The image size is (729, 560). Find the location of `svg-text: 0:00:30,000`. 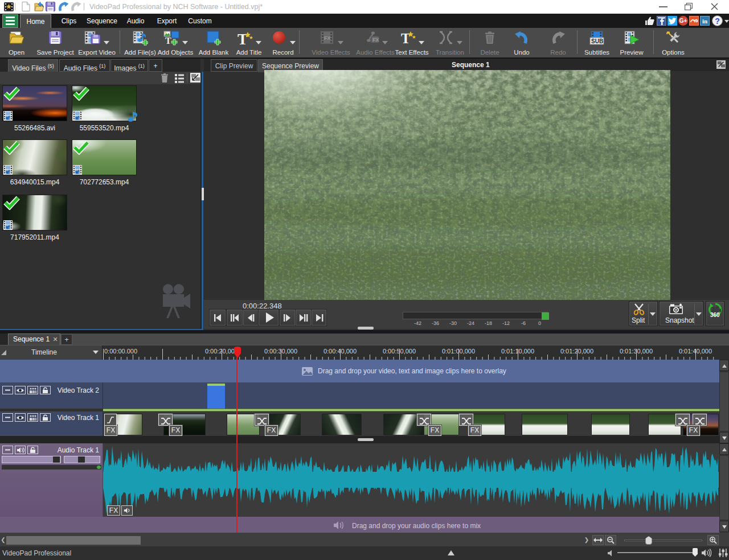

svg-text: 0:00:30,000 is located at coordinates (281, 351).